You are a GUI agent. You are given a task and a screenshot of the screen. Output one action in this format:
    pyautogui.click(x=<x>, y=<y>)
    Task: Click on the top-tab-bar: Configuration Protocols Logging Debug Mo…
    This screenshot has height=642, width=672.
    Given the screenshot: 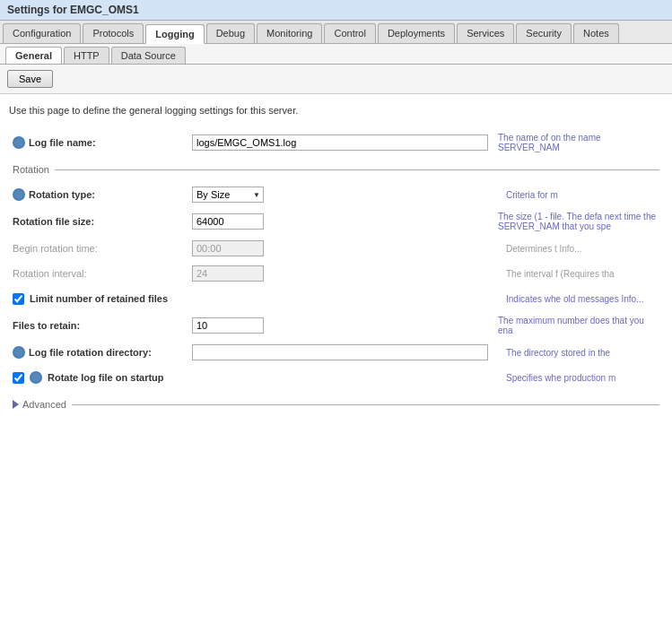 What is the action you would take?
    pyautogui.click(x=336, y=32)
    